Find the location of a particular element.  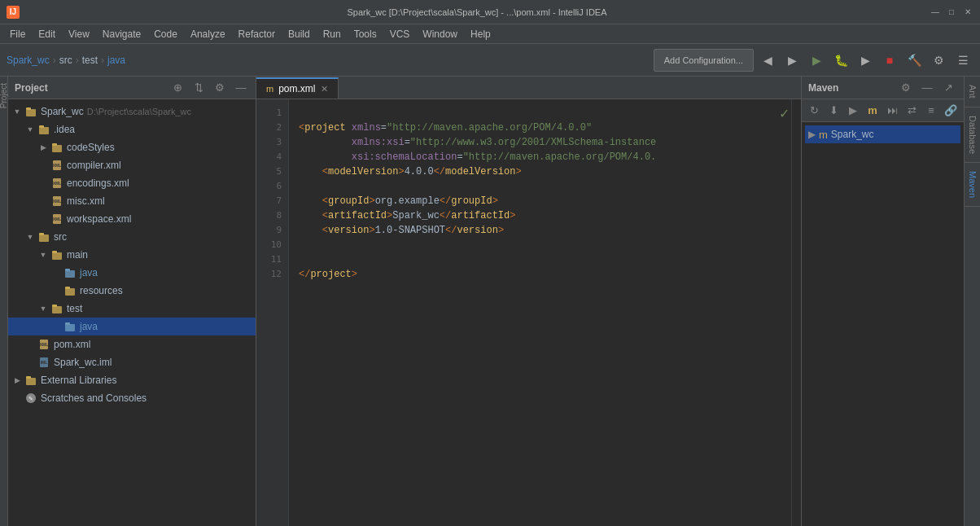

code-line-9: <version>1.0-SNAPSHOT</version> is located at coordinates (540, 230).